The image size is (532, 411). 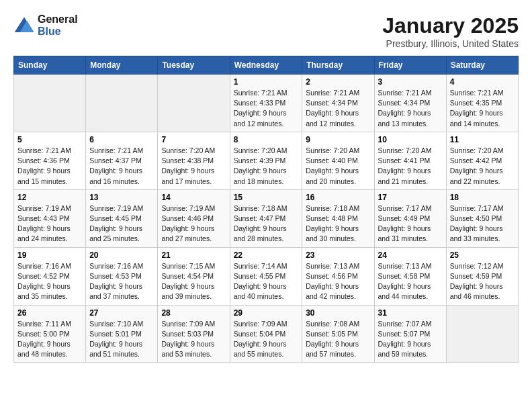 I want to click on day-number: 13, so click(x=122, y=197).